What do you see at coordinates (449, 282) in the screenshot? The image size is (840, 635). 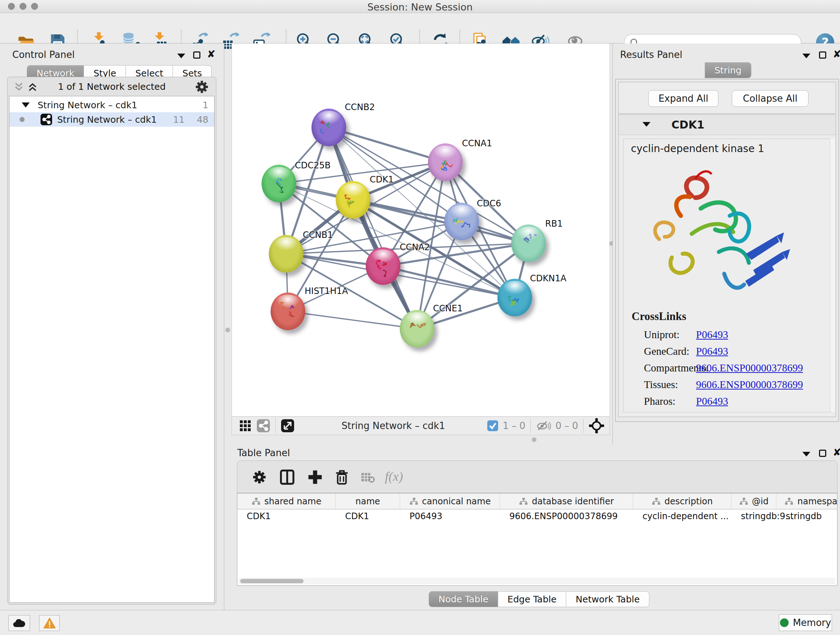 I see `network-edge-CCNA2-CDKN1A` at bounding box center [449, 282].